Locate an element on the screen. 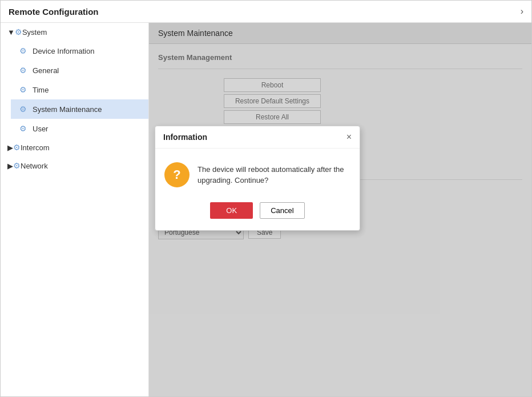  modal-title: Information is located at coordinates (185, 137).